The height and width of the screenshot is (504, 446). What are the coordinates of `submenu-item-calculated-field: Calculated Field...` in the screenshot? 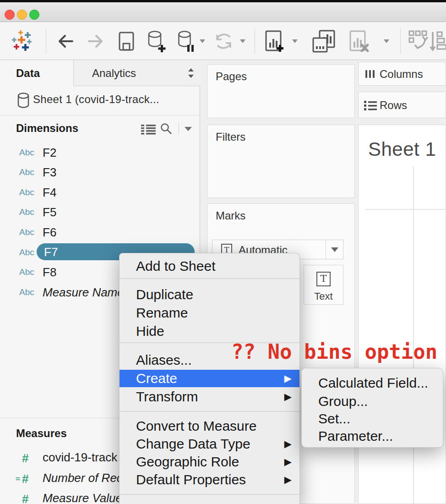 It's located at (372, 383).